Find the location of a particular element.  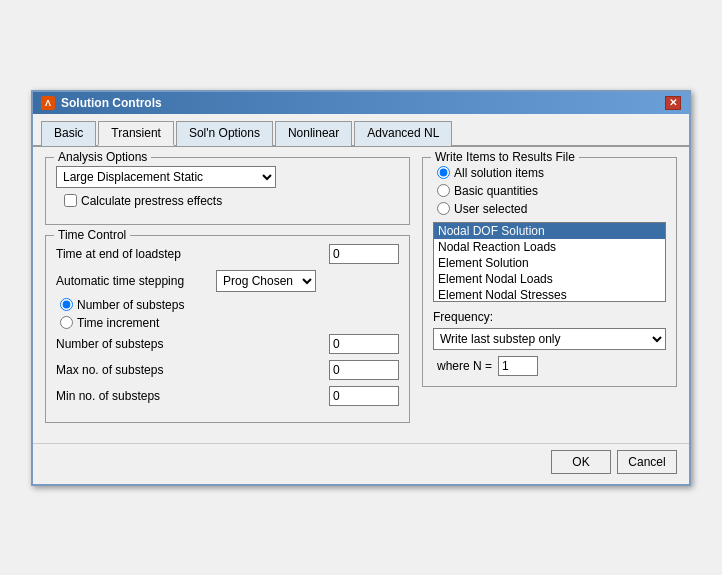

tab-basic: Basic is located at coordinates (68, 134).